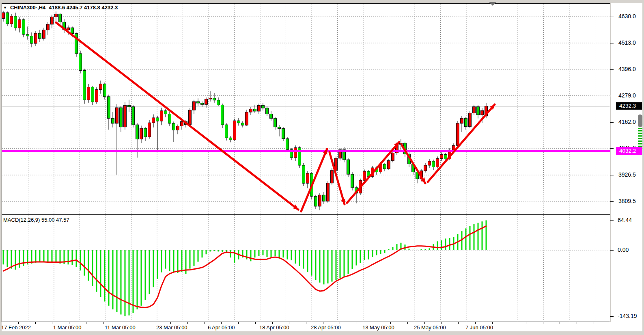  What do you see at coordinates (378, 327) in the screenshot?
I see `time-axis-label: 13 May 05:00` at bounding box center [378, 327].